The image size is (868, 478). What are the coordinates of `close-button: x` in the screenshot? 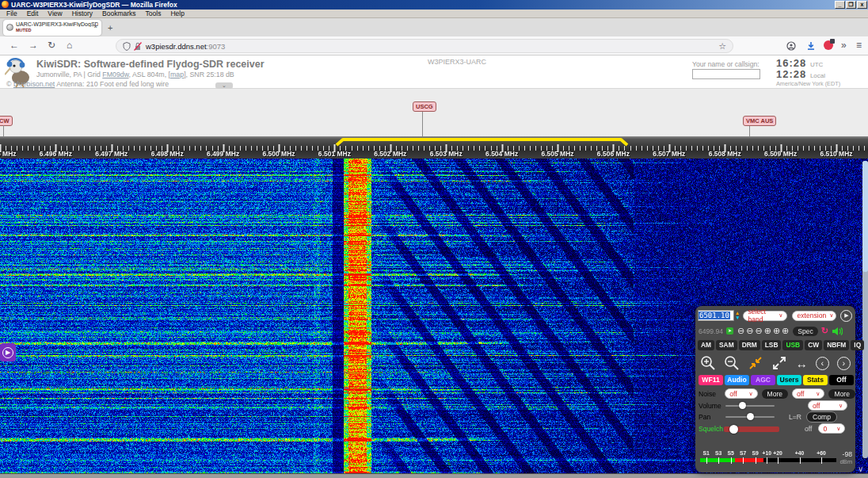 It's located at (862, 5).